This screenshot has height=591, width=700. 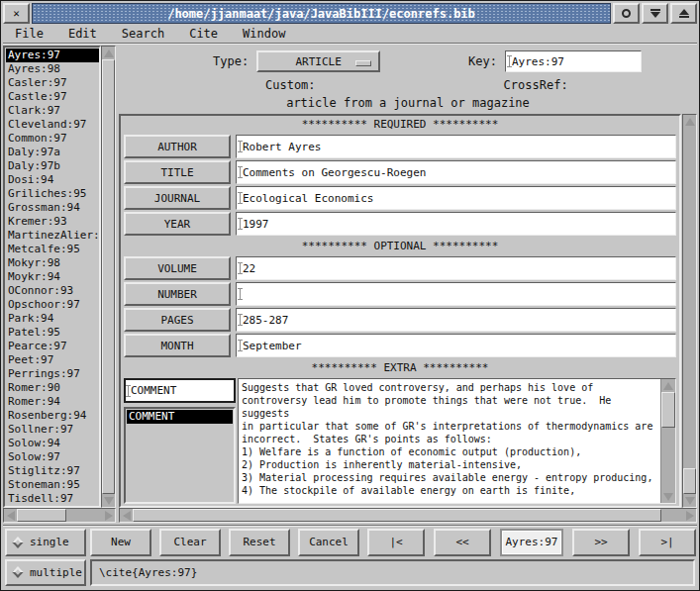 I want to click on reference-list-item: Tisdell:97, so click(x=52, y=499).